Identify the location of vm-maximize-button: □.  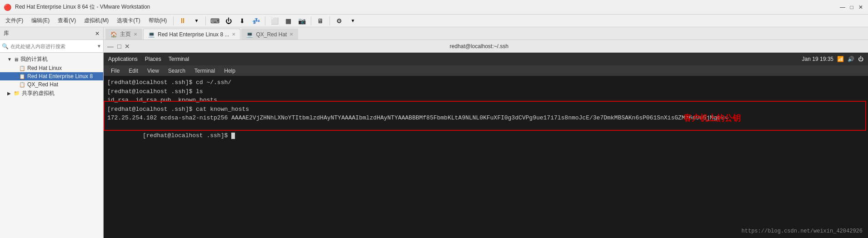
(119, 46).